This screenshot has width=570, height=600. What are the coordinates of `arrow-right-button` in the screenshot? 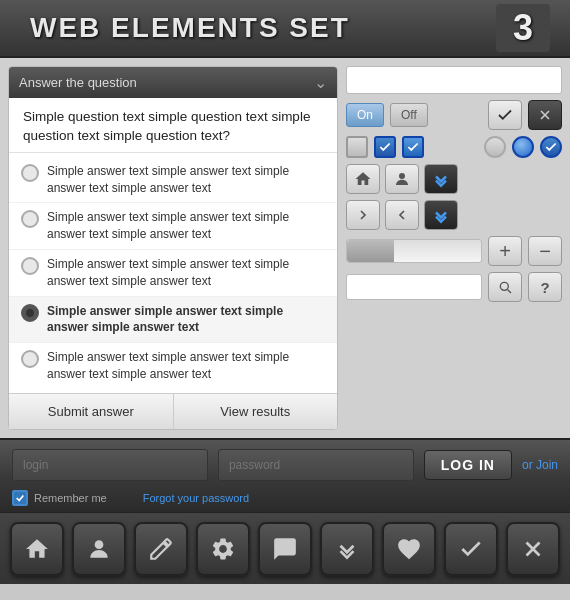 It's located at (363, 215).